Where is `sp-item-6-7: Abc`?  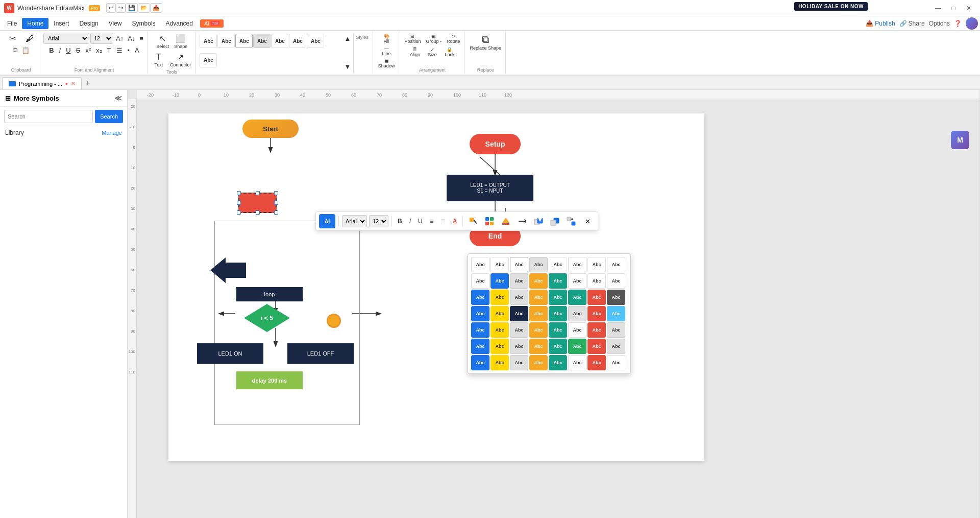 sp-item-6-7: Abc is located at coordinates (597, 346).